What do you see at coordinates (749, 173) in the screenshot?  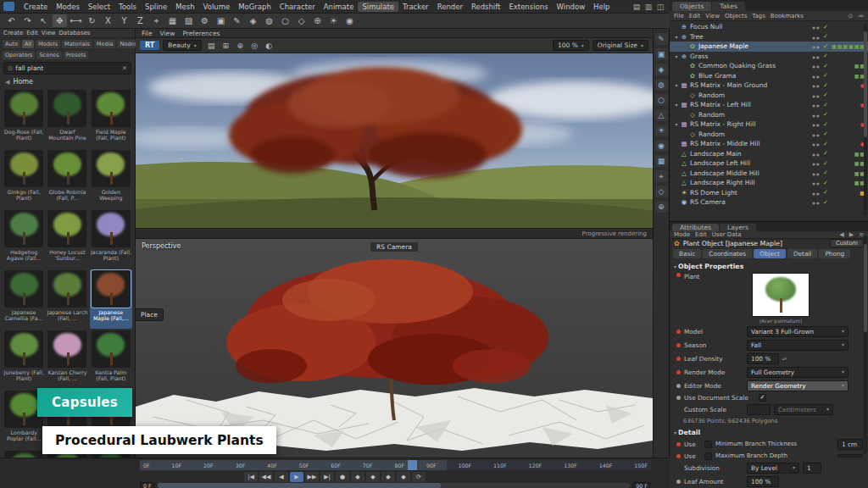 I see `object-name: Landscape Middle Hill` at bounding box center [749, 173].